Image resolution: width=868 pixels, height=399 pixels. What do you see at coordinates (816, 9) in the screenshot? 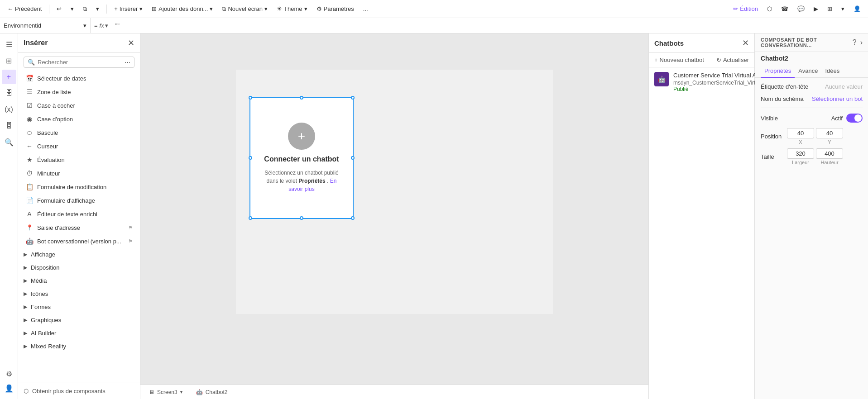
I see `play-button: ▶` at bounding box center [816, 9].